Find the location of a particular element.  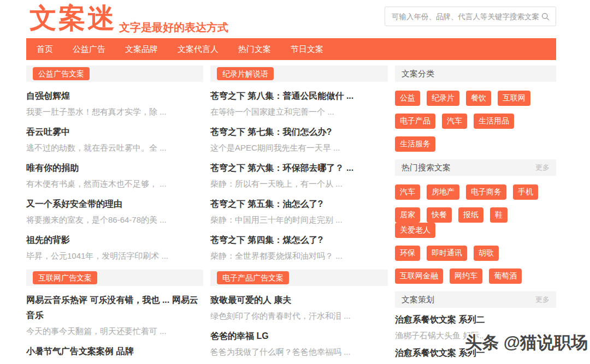

nav-item-4: 热门文案 is located at coordinates (255, 49).